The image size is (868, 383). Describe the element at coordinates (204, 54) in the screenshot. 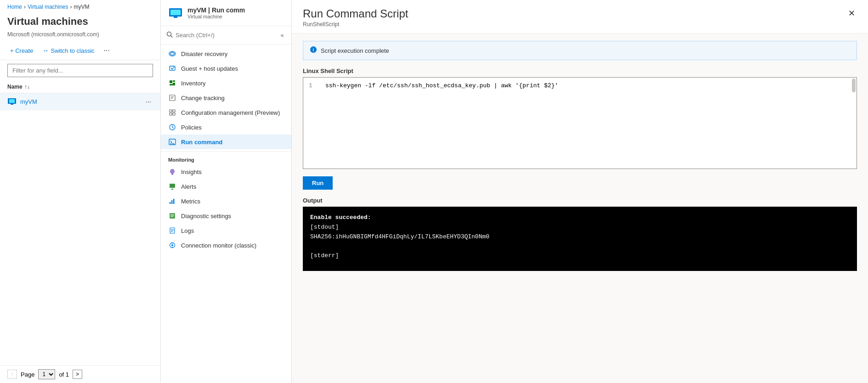

I see `disaster-recovery-label: Disaster recovery` at that location.